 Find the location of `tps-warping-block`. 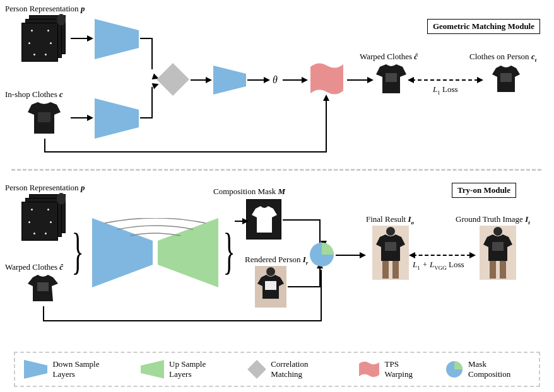

tps-warping-block is located at coordinates (327, 79).